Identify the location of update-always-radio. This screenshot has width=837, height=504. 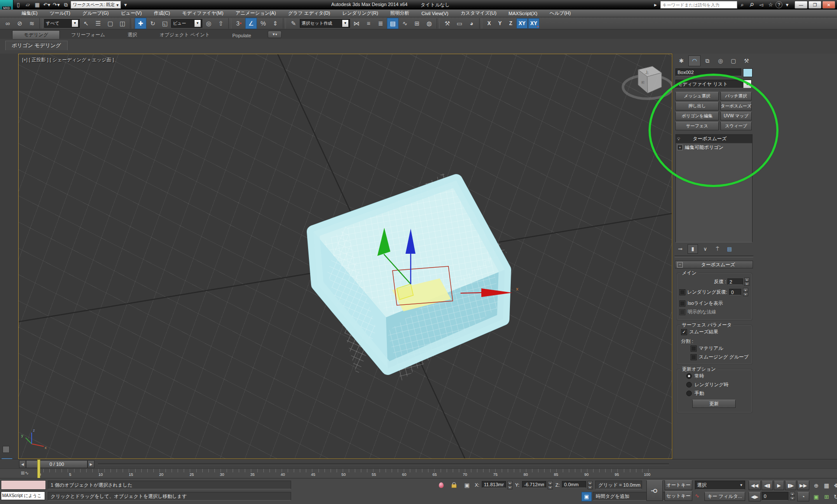
(689, 376).